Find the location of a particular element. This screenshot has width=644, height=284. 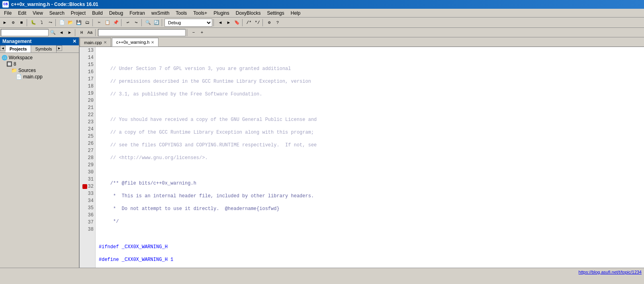

search-next-btn: ▶ is located at coordinates (70, 33).